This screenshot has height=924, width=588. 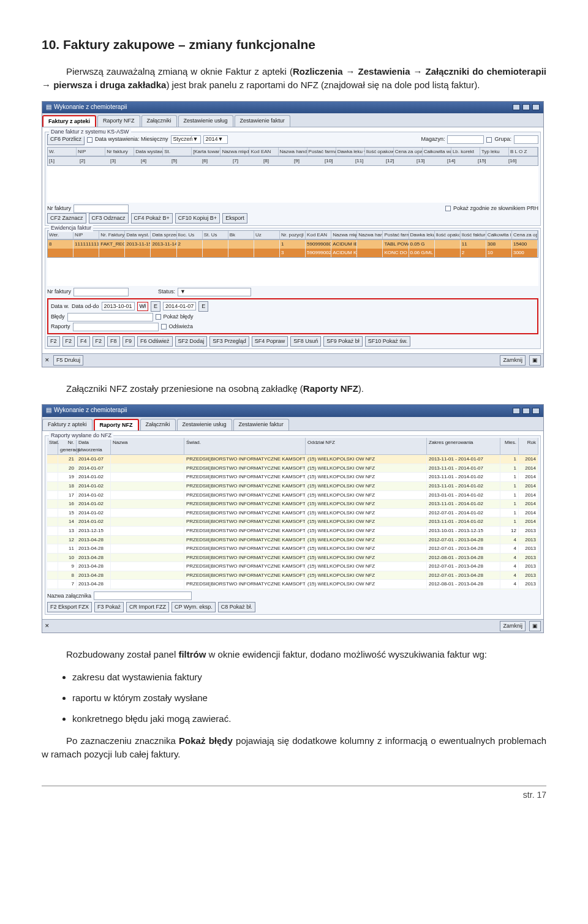 I want to click on grid-header-cell: Data wyst., so click(x=138, y=235).